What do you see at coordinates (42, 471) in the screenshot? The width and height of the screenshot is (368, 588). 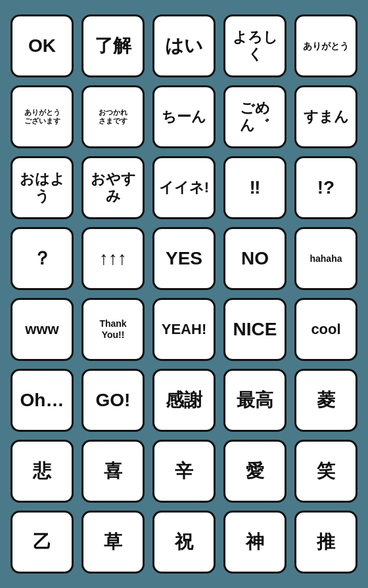 I see `sticker-hi: 悲` at bounding box center [42, 471].